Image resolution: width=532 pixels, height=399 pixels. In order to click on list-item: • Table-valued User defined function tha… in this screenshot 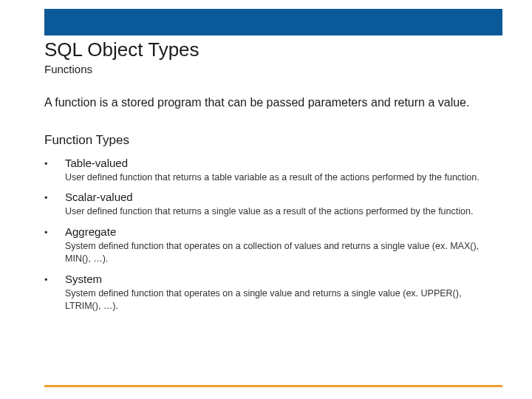, I will do `click(270, 170)`.